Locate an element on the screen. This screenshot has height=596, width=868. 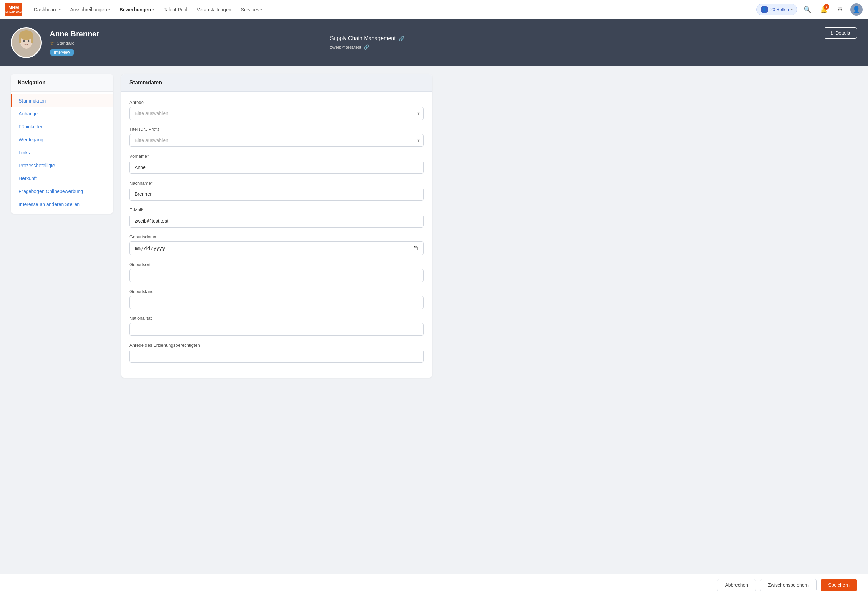
select-wrapper-titel: Bitte auswählen▾ is located at coordinates (277, 140).